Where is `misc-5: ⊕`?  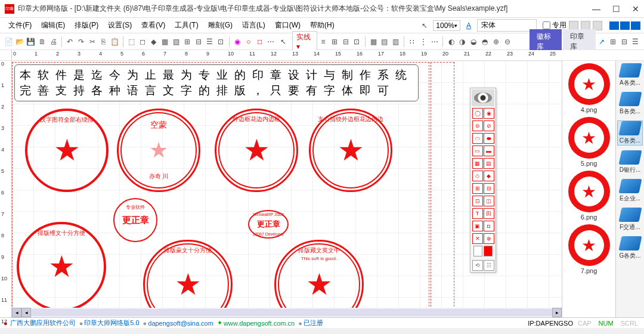 misc-5: ⊕ is located at coordinates (496, 42).